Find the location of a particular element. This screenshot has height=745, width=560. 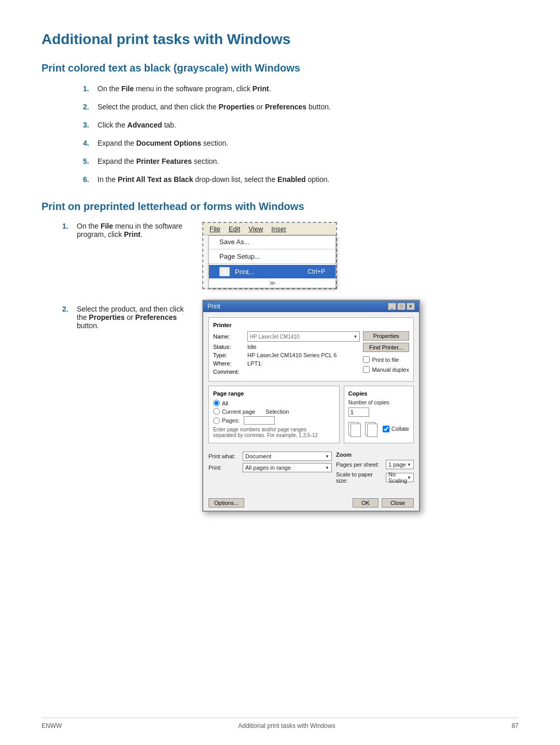

step-number: 4. is located at coordinates (90, 143).